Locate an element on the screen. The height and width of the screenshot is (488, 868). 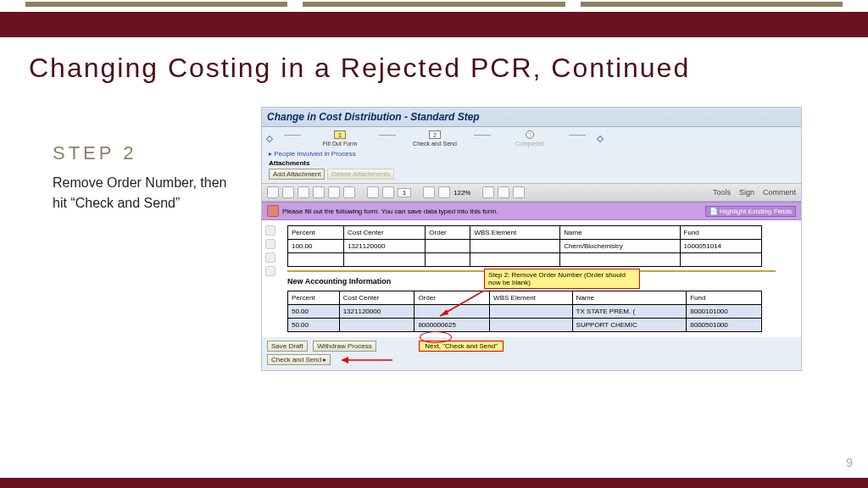
zoom-in-icon is located at coordinates (444, 192).